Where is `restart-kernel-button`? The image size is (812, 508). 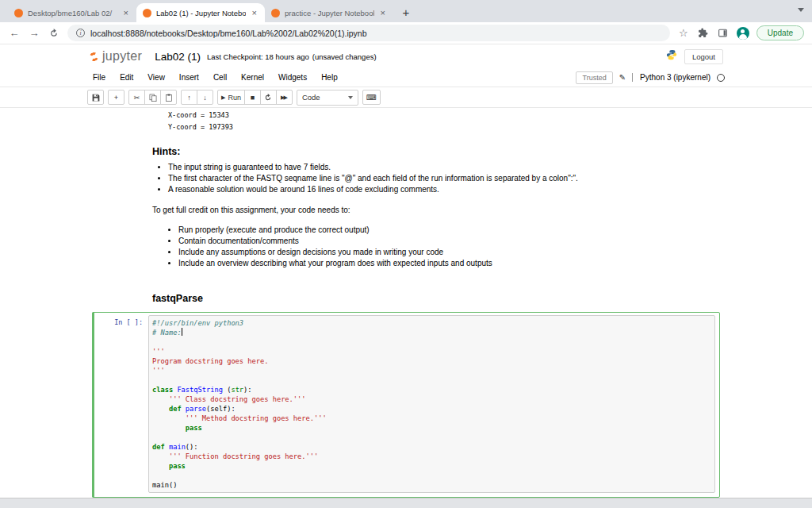
restart-kernel-button is located at coordinates (268, 97).